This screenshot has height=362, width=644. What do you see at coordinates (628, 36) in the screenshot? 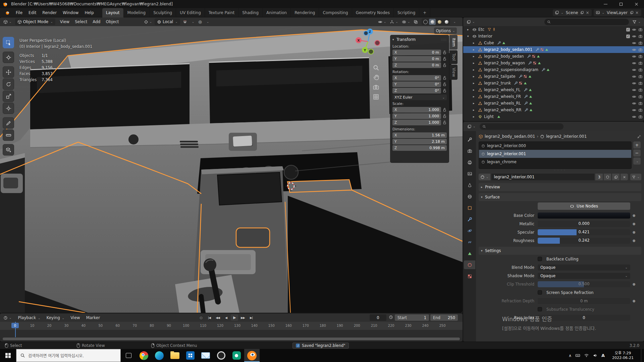
I see `collection-checkbox: ✓` at bounding box center [628, 36].